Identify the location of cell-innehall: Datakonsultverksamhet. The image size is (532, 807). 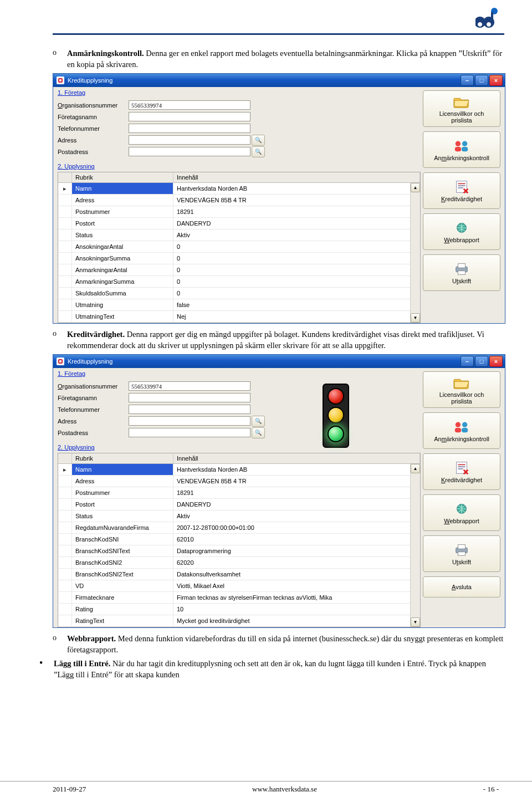
(292, 574).